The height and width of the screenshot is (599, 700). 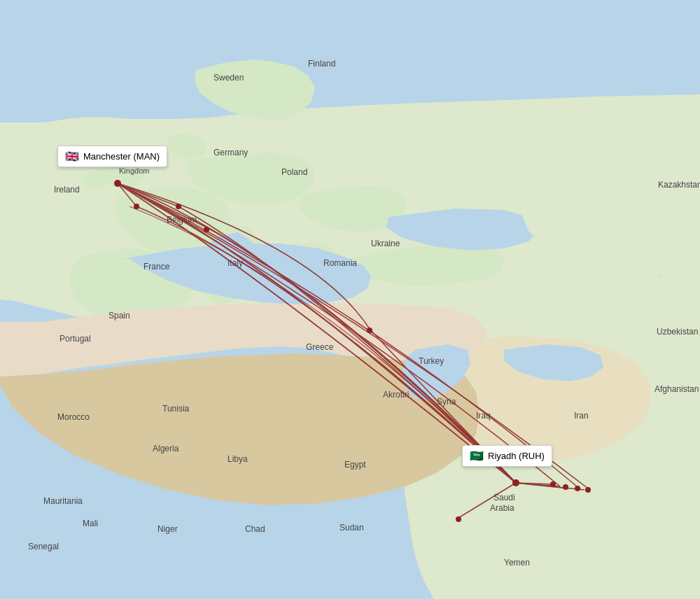 I want to click on manchester-airport-label: 🇬🇧 Manchester (MAN), so click(x=112, y=157).